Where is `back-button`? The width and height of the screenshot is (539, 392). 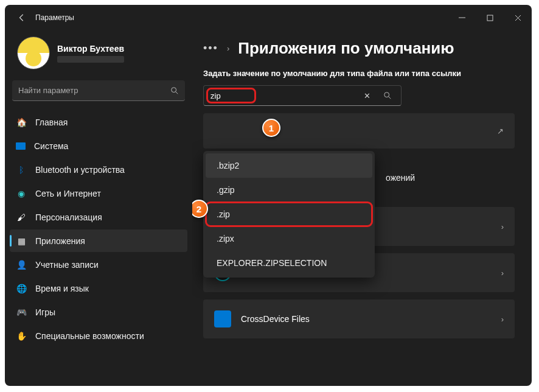
back-button is located at coordinates (22, 18).